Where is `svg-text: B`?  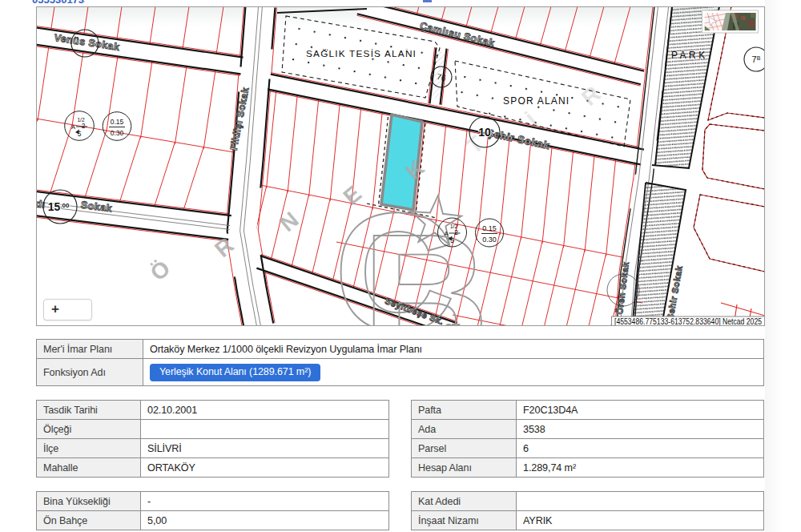 svg-text: B is located at coordinates (426, 261).